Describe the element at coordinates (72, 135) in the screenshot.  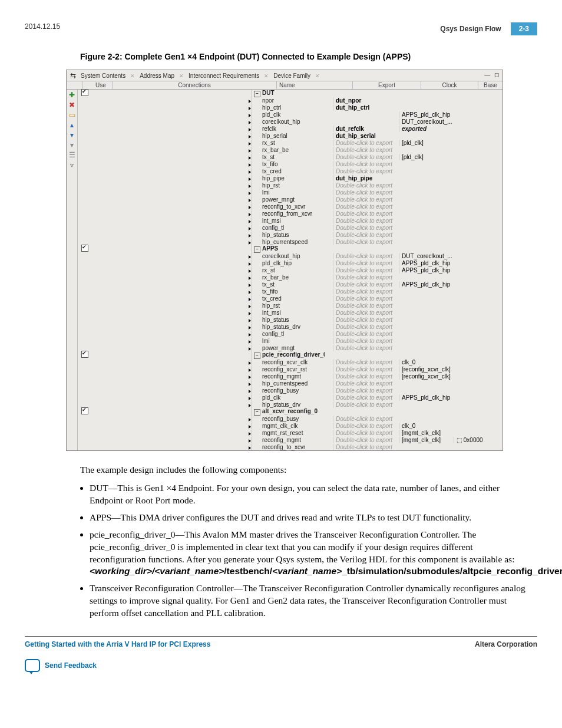
I see `move-down-icon: ▾` at that location.